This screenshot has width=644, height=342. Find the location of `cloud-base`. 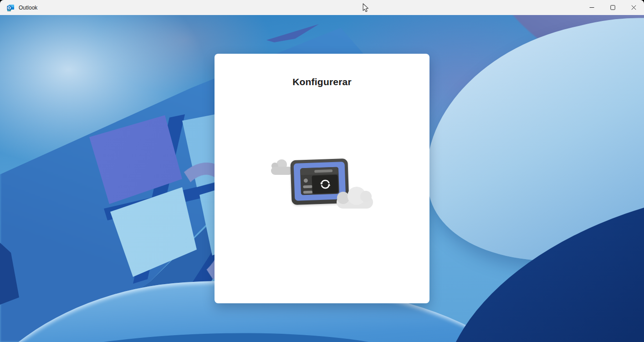

cloud-base is located at coordinates (282, 171).